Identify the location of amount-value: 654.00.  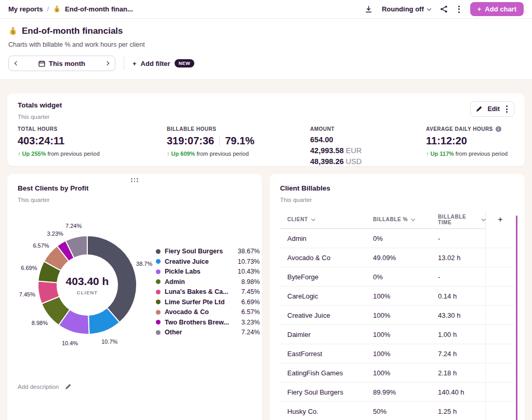
(322, 140).